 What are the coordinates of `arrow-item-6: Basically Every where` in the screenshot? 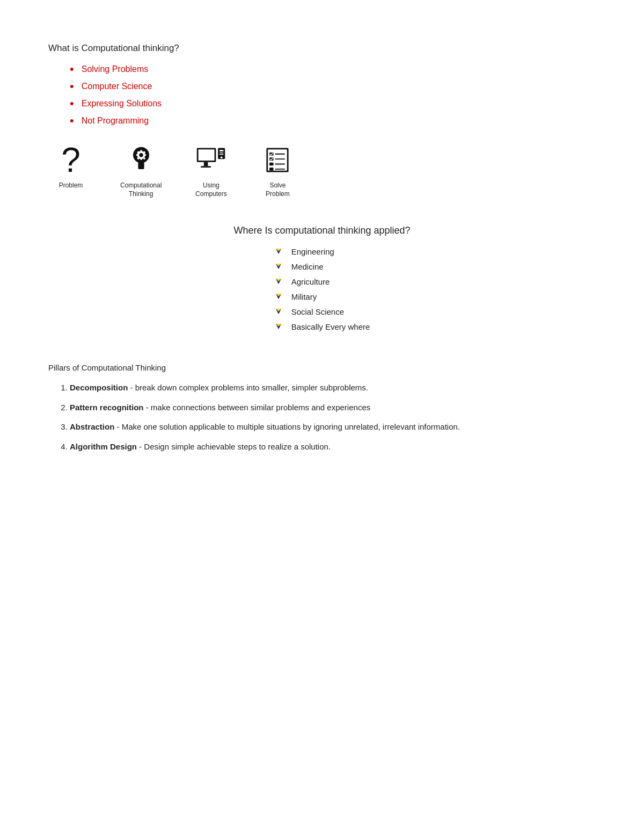 It's located at (322, 327).